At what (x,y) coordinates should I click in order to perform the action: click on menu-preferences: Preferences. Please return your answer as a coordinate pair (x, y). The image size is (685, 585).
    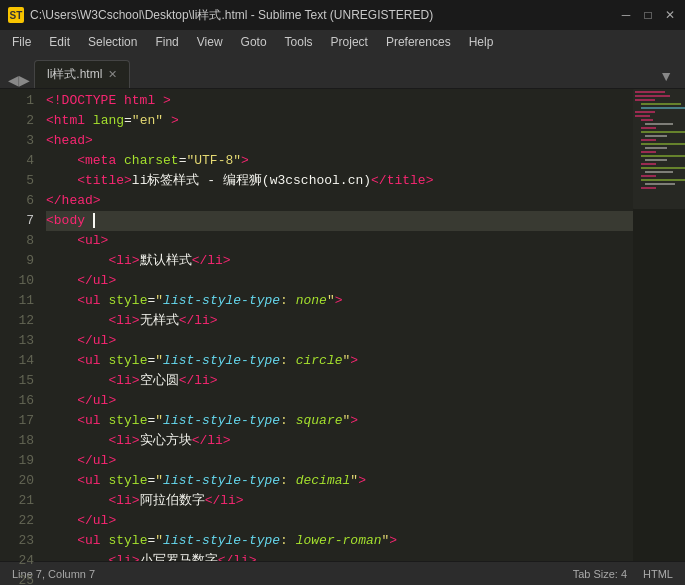
    Looking at the image, I should click on (418, 42).